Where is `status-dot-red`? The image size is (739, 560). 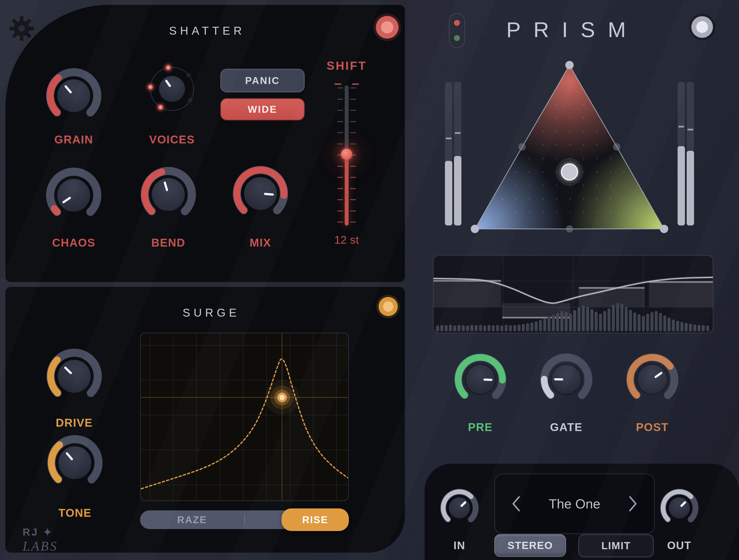 status-dot-red is located at coordinates (457, 23).